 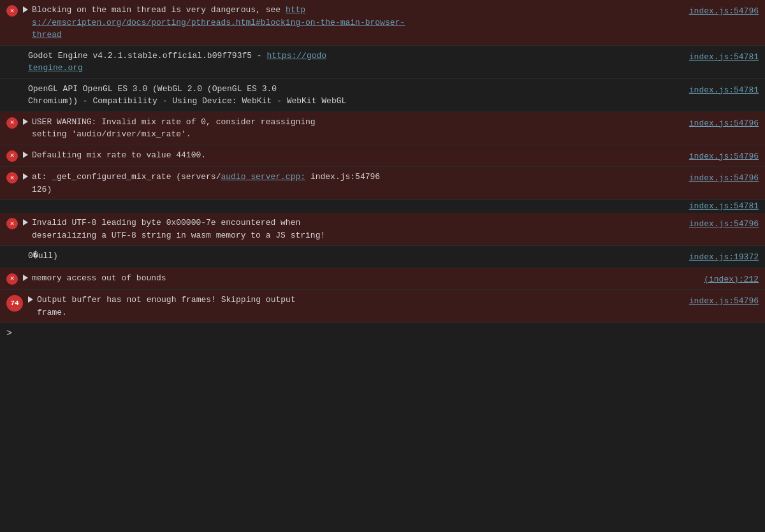 I want to click on source-6: index.js:54796, so click(x=724, y=178).